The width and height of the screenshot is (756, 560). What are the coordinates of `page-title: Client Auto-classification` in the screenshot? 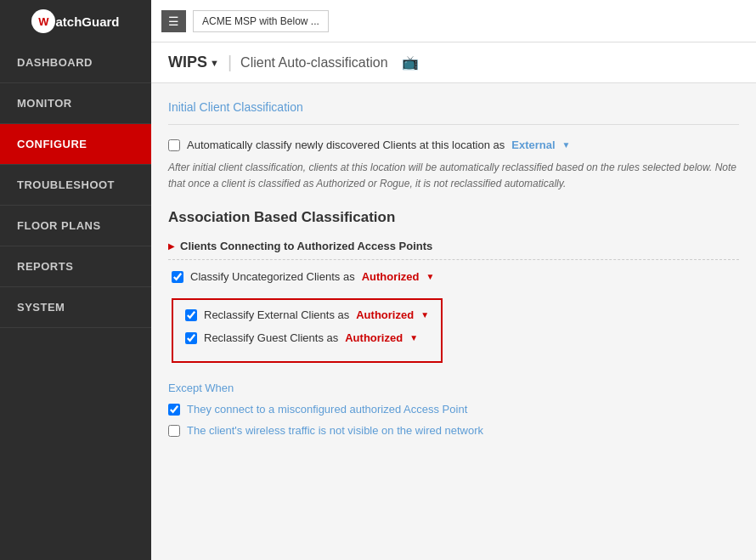 It's located at (314, 63).